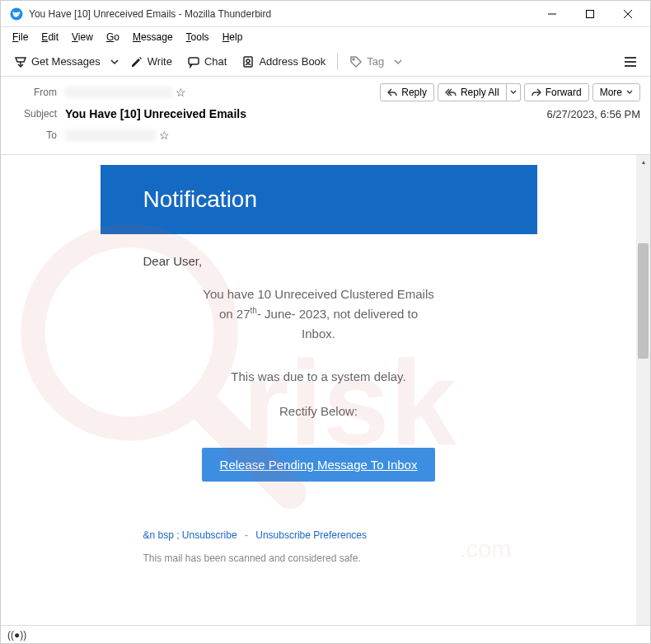 This screenshot has width=651, height=644. What do you see at coordinates (326, 37) in the screenshot?
I see `menubar: File Edit View Go Message Tools Help` at bounding box center [326, 37].